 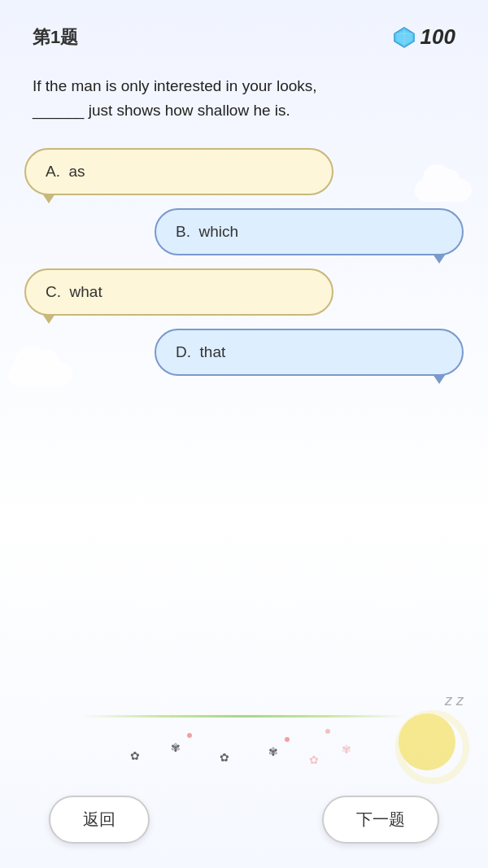 What do you see at coordinates (176, 748) in the screenshot?
I see `flower-decoration-2: ✾` at bounding box center [176, 748].